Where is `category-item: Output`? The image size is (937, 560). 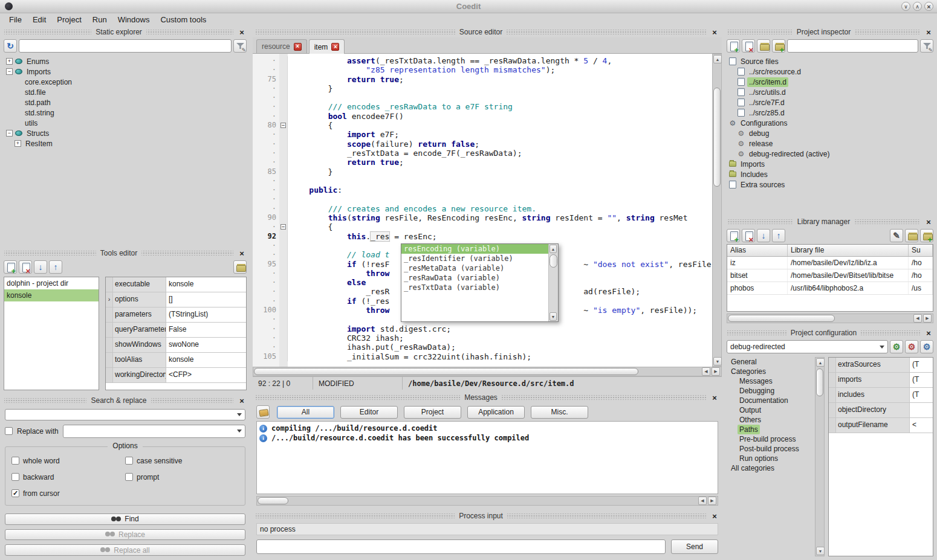 category-item: Output is located at coordinates (770, 410).